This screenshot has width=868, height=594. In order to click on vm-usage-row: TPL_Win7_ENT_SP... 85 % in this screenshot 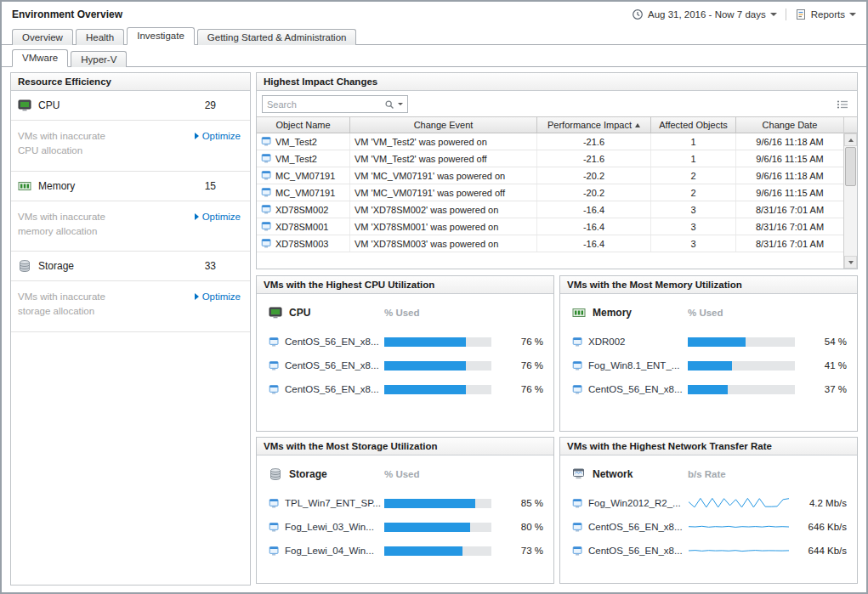, I will do `click(406, 503)`.